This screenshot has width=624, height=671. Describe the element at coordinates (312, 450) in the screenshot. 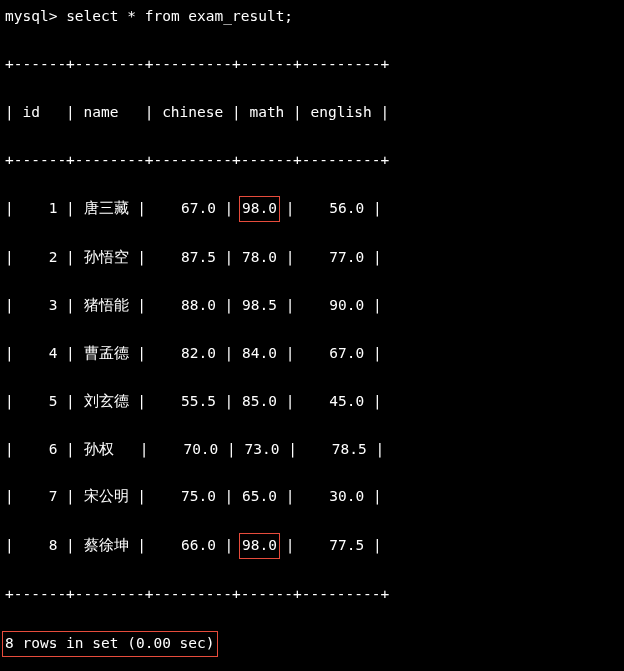

I see `table-row: | 6 | 孙权 | 70.0 | 73.0 | 78.5 |` at that location.